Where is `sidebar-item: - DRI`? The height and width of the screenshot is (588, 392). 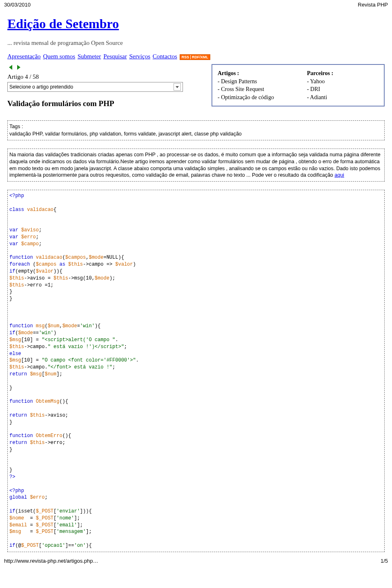 sidebar-item: - DRI is located at coordinates (314, 89).